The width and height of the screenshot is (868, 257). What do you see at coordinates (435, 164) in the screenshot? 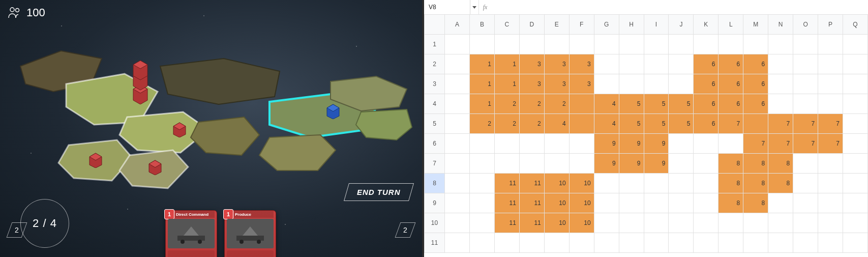
I see `row-header: 7` at bounding box center [435, 164].